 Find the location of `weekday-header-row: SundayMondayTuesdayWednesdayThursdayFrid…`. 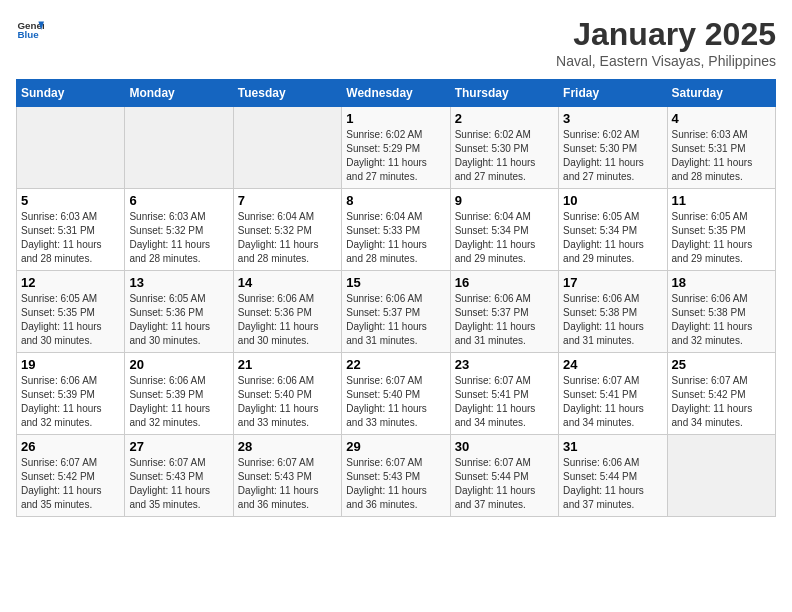

weekday-header-row: SundayMondayTuesdayWednesdayThursdayFrid… is located at coordinates (396, 94).